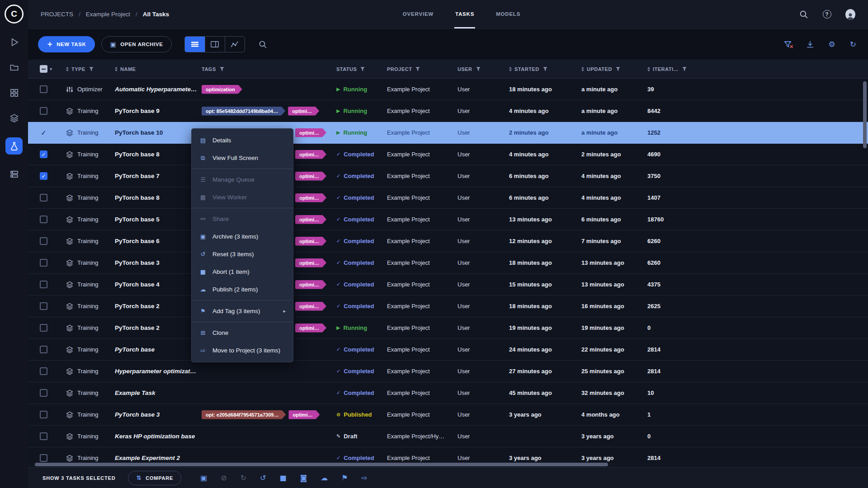  What do you see at coordinates (448, 220) in the screenshot?
I see `table-row: Training PyTorch base 5 optimi… ✓ Comple…` at bounding box center [448, 220].